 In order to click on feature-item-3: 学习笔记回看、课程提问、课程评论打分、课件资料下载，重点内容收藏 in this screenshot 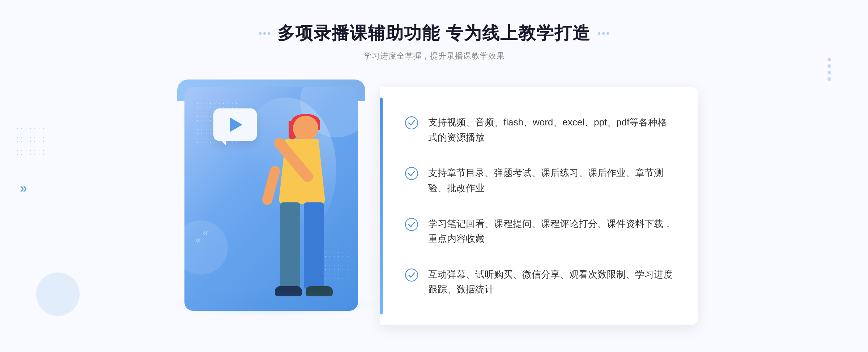, I will do `click(539, 232)`.